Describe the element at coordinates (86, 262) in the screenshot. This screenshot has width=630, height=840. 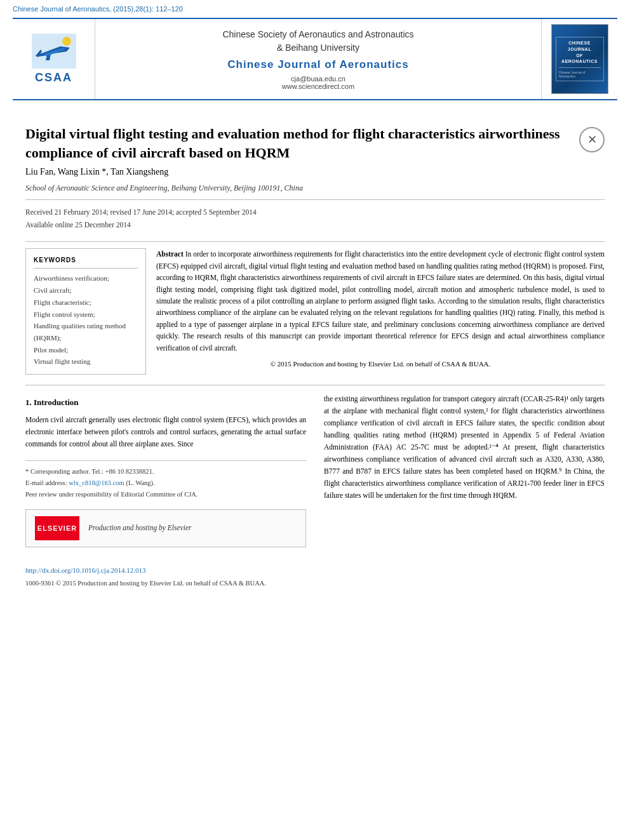
I see `keywords-title: KEYWORDS` at that location.